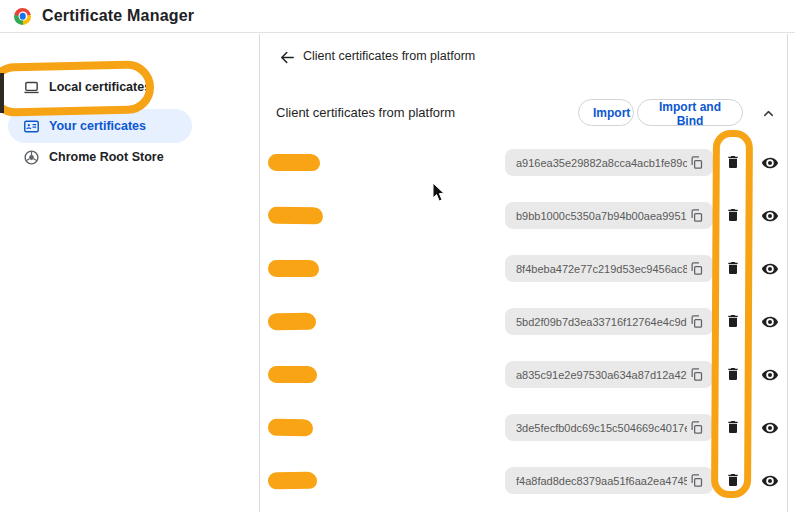 This screenshot has height=512, width=795. I want to click on certificate-row: f4a8fad8dec8379aa51f6aa2ea47458a…, so click(524, 480).